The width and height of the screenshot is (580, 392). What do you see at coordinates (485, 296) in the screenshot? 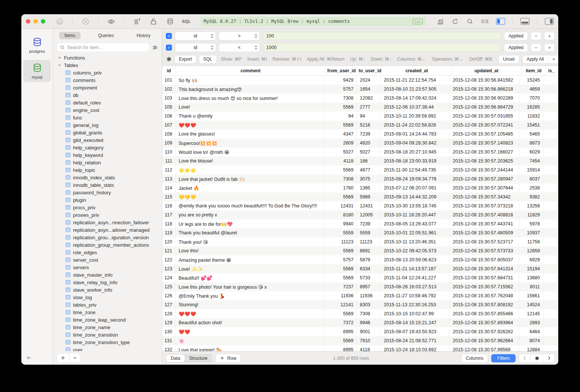
I see `cell-updated_at: 2015-12-08 15:30:57.762048` at bounding box center [485, 296].